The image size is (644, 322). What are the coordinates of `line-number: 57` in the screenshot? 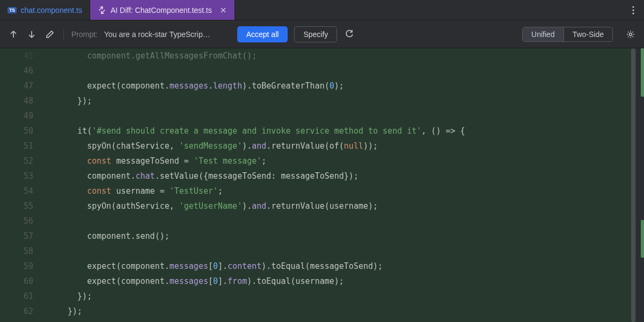 It's located at (17, 236).